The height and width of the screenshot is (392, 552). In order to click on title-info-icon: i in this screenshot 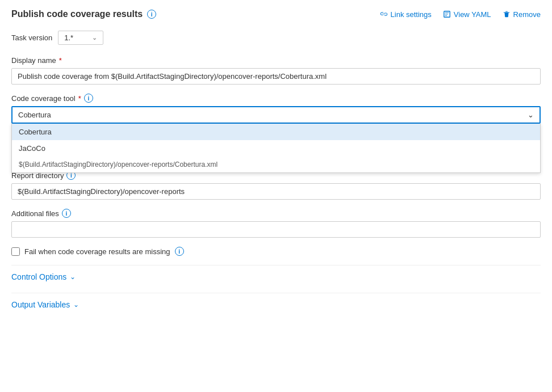, I will do `click(152, 14)`.